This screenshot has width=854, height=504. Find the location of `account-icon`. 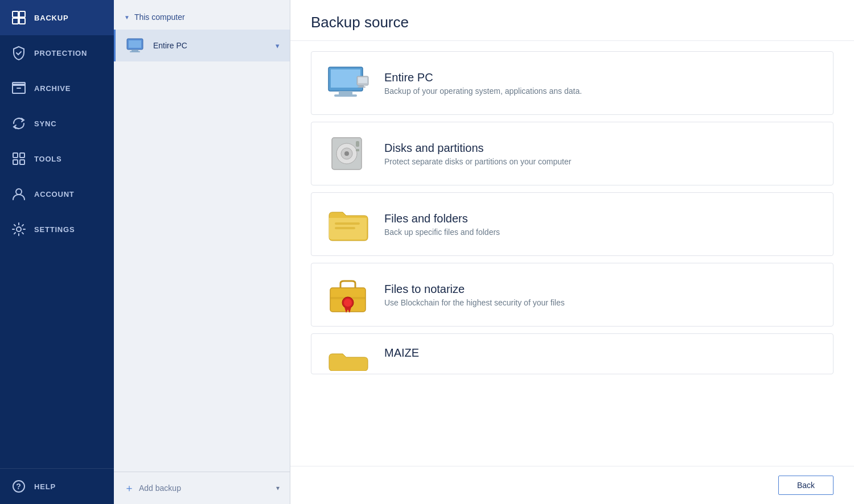

account-icon is located at coordinates (19, 194).